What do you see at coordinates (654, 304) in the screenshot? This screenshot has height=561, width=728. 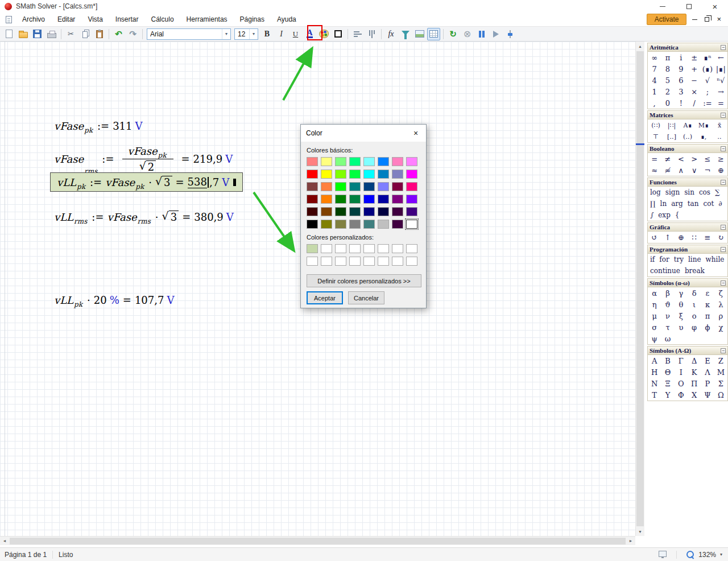 I see `palette-item: η` at bounding box center [654, 304].